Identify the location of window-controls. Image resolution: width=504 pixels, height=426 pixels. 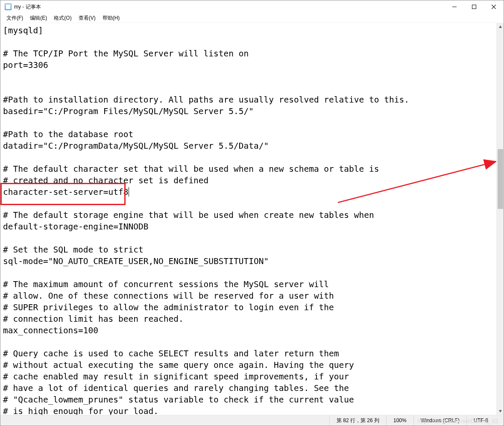
(474, 7).